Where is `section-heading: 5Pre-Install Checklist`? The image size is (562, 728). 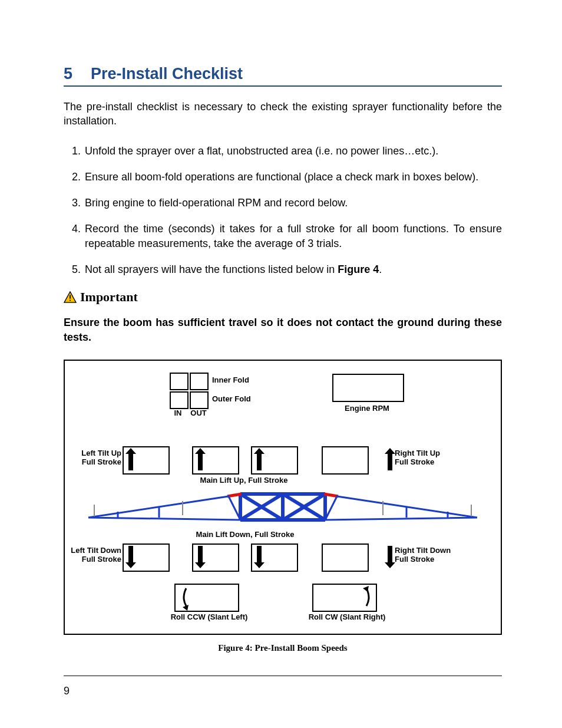 section-heading: 5Pre-Install Checklist is located at coordinates (283, 75).